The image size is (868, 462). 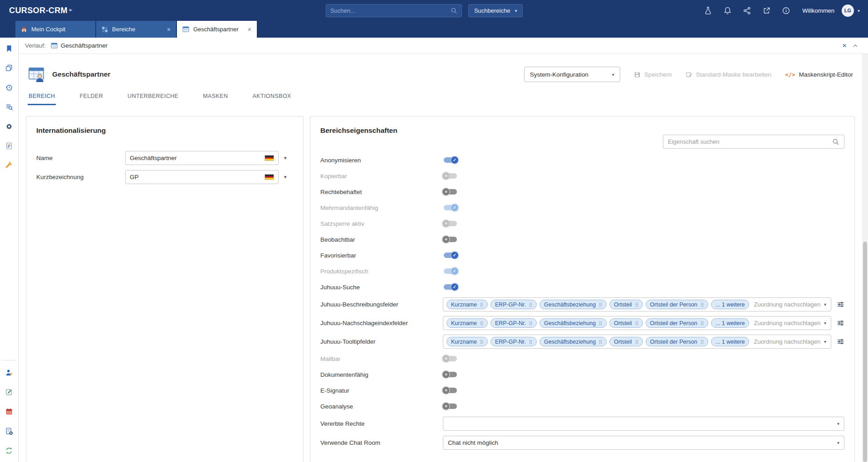 I want to click on user-menu-chevron-icon: ▾, so click(x=858, y=11).